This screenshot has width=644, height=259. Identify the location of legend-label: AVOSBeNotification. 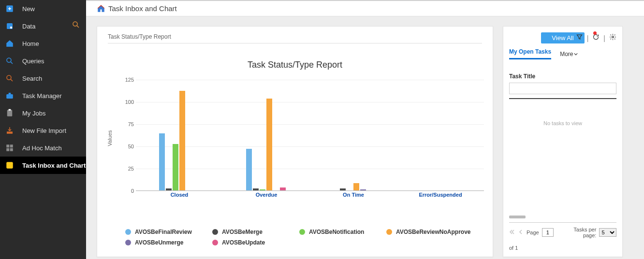
(337, 232).